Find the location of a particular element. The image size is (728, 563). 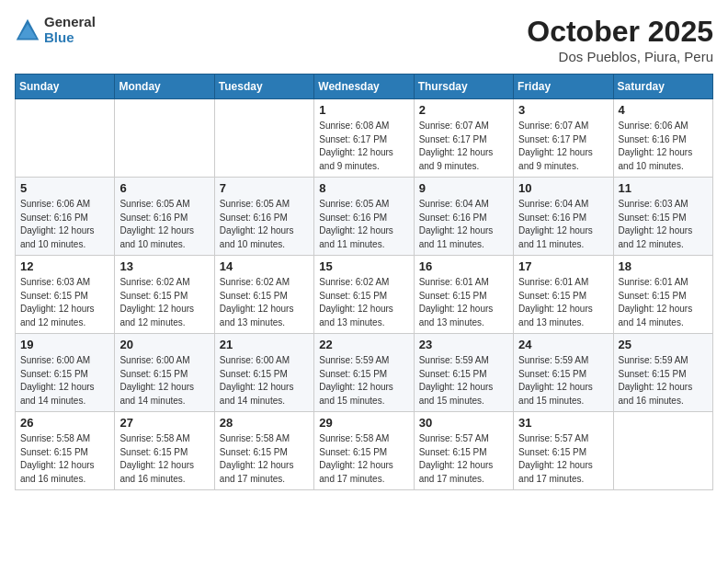

logo-text: General Blue is located at coordinates (70, 29).